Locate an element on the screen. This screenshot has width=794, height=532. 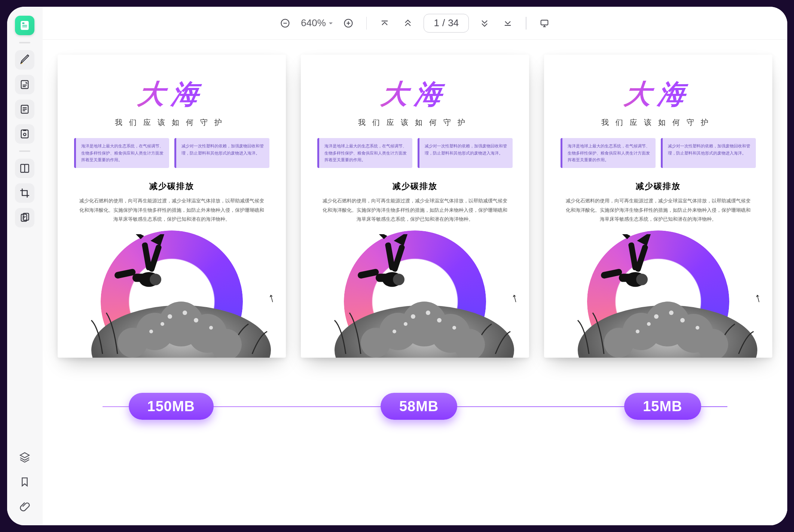
sidebar-crop is located at coordinates (25, 193).